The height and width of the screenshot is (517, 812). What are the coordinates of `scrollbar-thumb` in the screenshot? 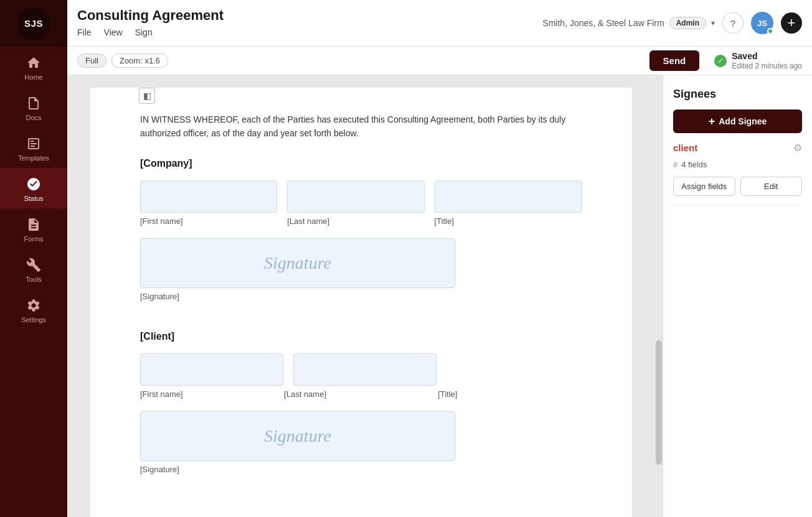 It's located at (659, 403).